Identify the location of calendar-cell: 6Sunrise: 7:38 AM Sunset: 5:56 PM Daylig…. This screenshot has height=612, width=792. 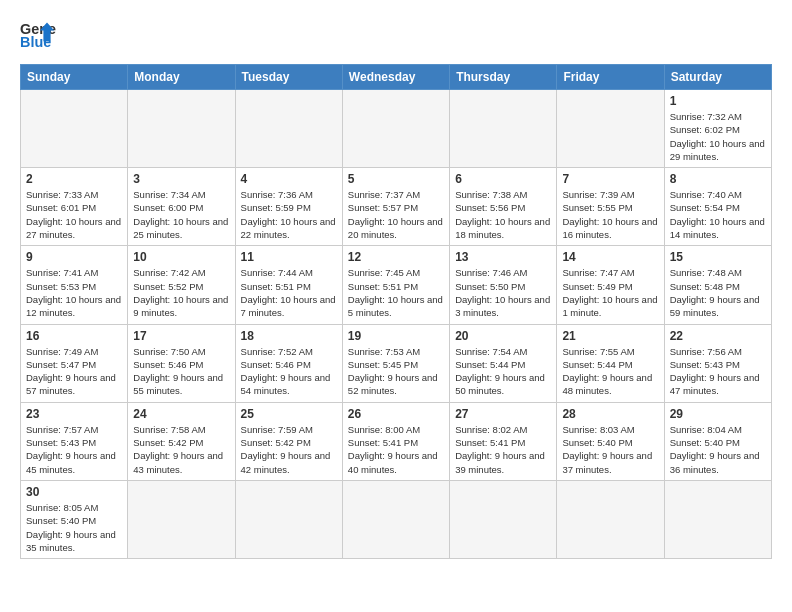
(504, 207).